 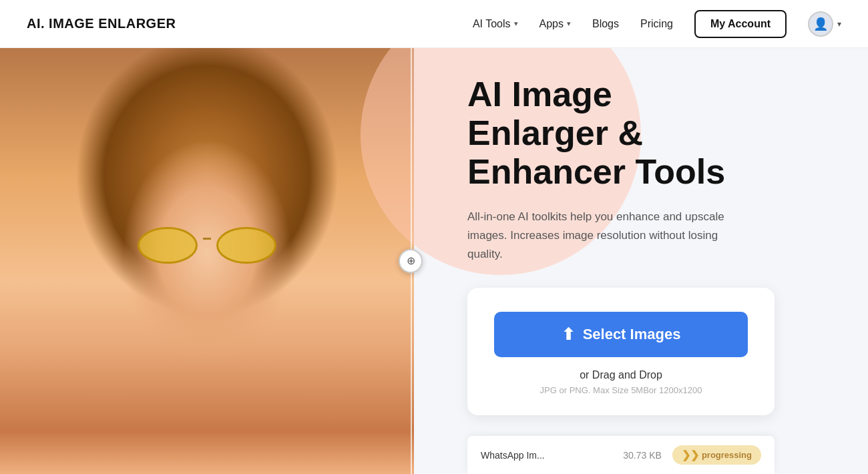 I want to click on progress-status-label: progressing, so click(x=726, y=455).